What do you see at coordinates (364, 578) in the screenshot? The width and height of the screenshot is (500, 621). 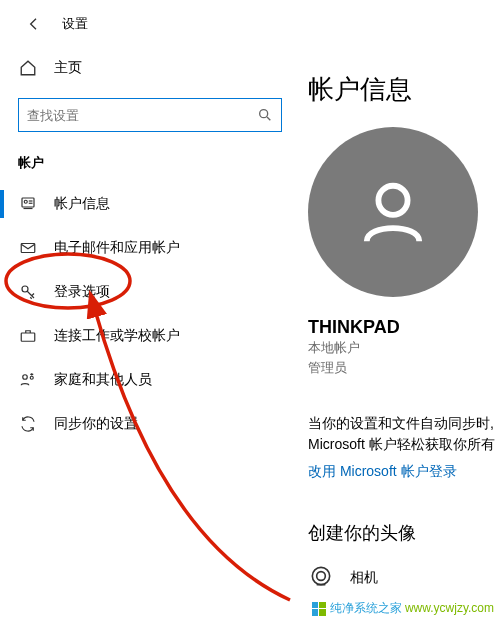 I see `camera-label: 相机` at bounding box center [364, 578].